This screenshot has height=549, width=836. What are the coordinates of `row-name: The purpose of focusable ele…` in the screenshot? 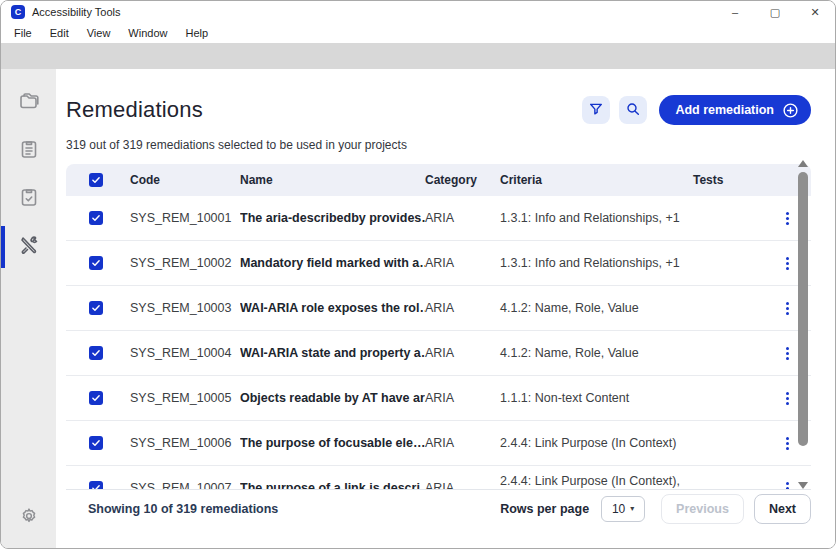 It's located at (332, 443).